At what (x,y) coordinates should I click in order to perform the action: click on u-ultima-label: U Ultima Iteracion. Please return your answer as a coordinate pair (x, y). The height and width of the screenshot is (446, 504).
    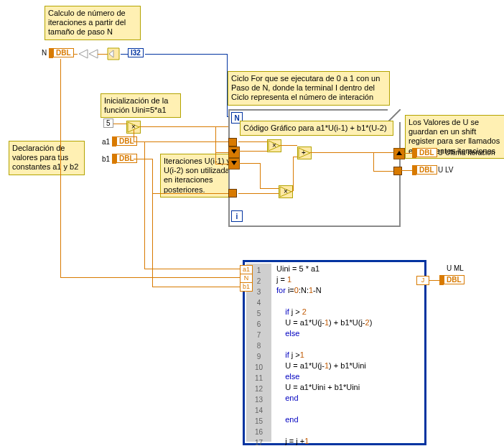
    Looking at the image, I should click on (467, 152).